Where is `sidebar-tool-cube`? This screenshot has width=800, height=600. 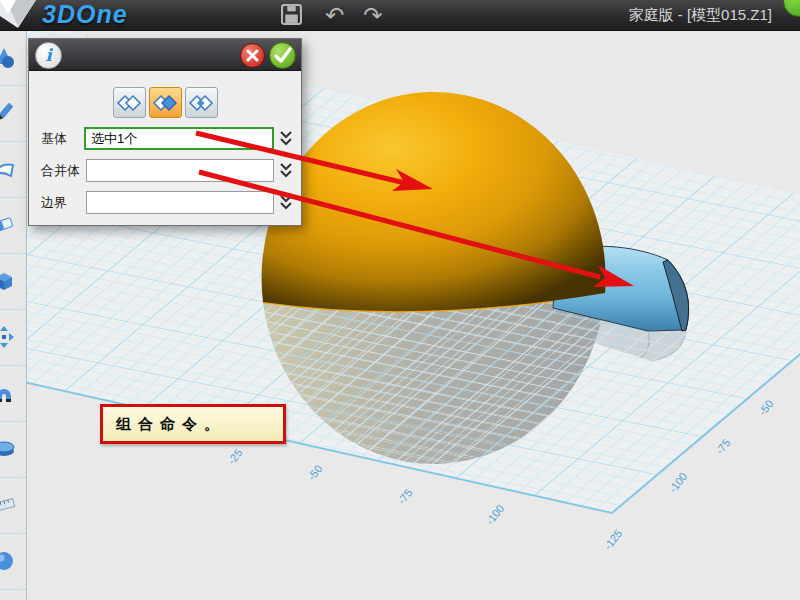
sidebar-tool-cube is located at coordinates (13, 282).